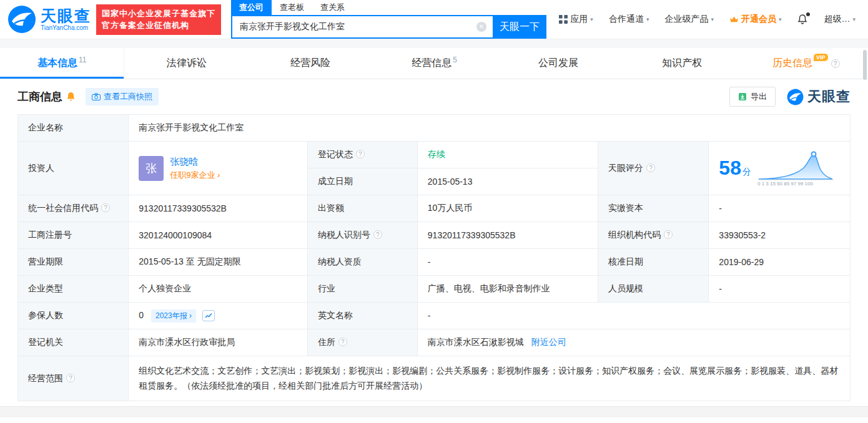 This screenshot has height=423, width=868. What do you see at coordinates (122, 97) in the screenshot?
I see `view-snapshot-button: 查看工商快照` at bounding box center [122, 97].